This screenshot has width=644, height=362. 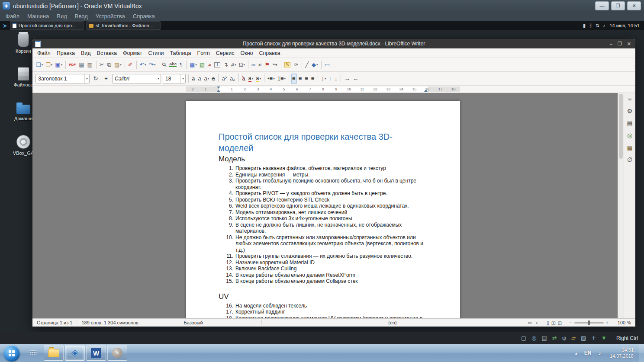 What do you see at coordinates (260, 65) in the screenshot?
I see `insert-footnote-button: a¹` at bounding box center [260, 65].